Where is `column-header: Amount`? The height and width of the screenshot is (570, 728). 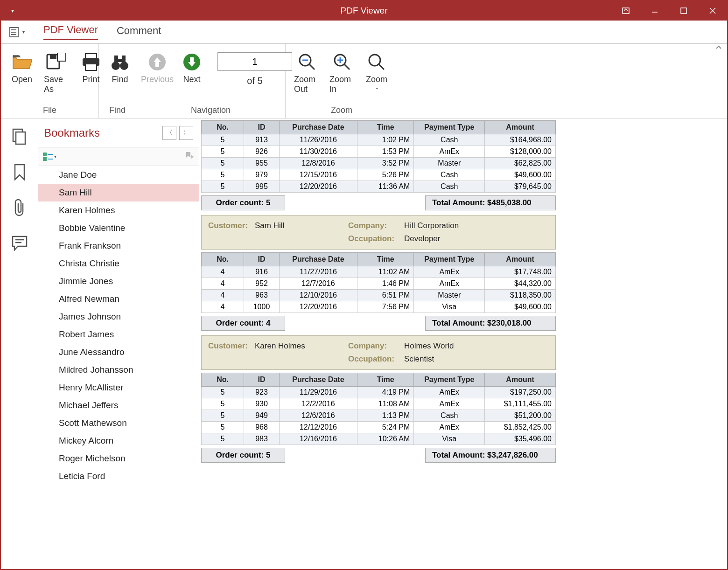
column-header: Amount is located at coordinates (520, 380).